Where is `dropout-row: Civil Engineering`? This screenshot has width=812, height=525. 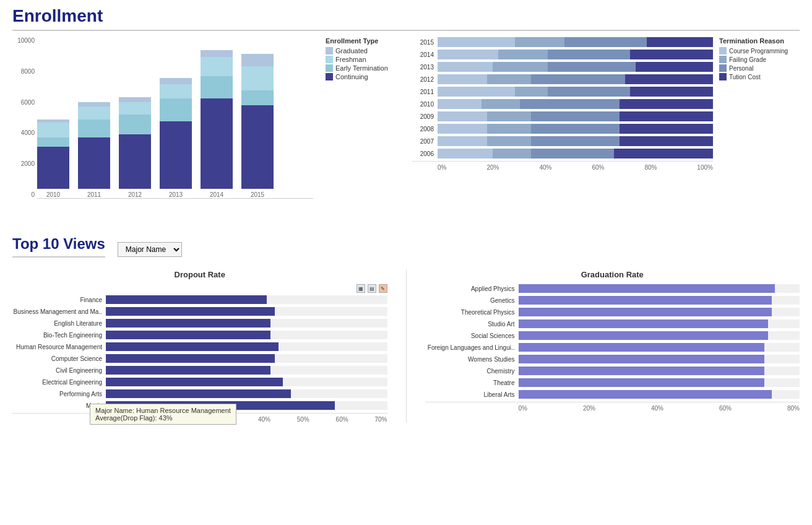 dropout-row: Civil Engineering is located at coordinates (200, 370).